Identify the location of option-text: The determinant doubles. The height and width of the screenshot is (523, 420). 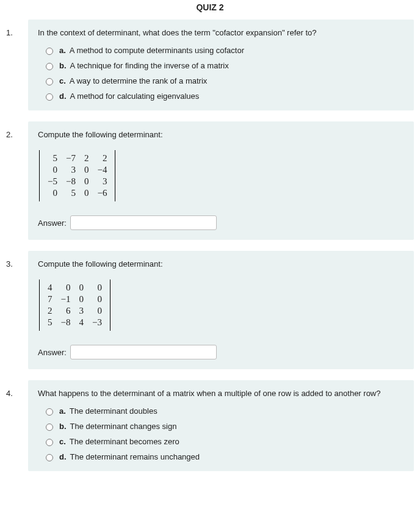
(114, 411).